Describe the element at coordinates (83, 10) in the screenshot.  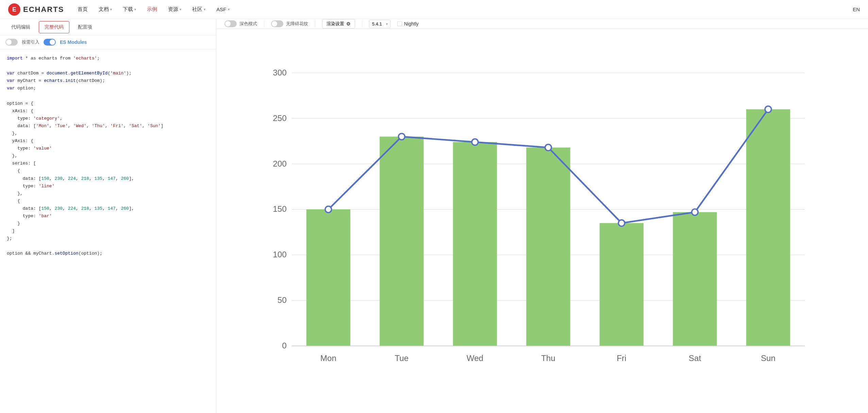
I see `nav-item-home: 首页` at that location.